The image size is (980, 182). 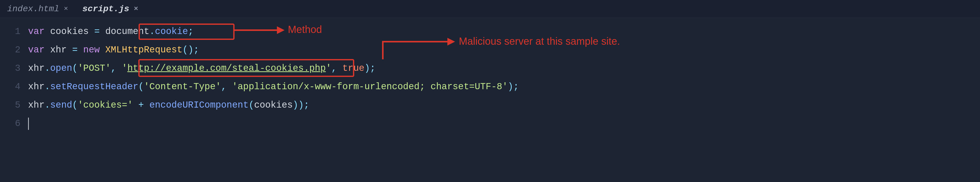 What do you see at coordinates (38, 9) in the screenshot?
I see `tab-index-html: index.html ×` at bounding box center [38, 9].